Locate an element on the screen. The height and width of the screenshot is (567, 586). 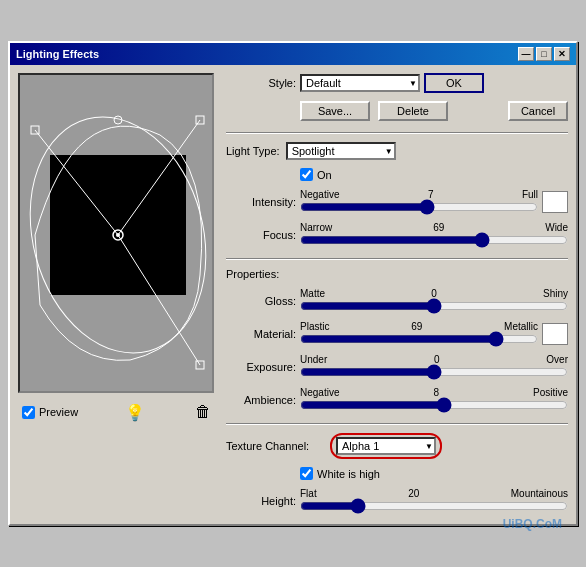
light-type-label: Light Type: is located at coordinates (253, 151).